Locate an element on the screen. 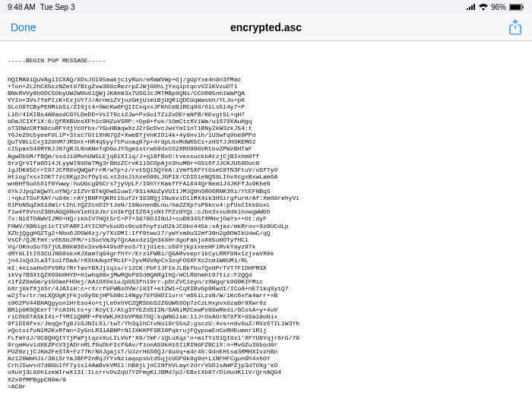  status-right: 96% is located at coordinates (496, 8).